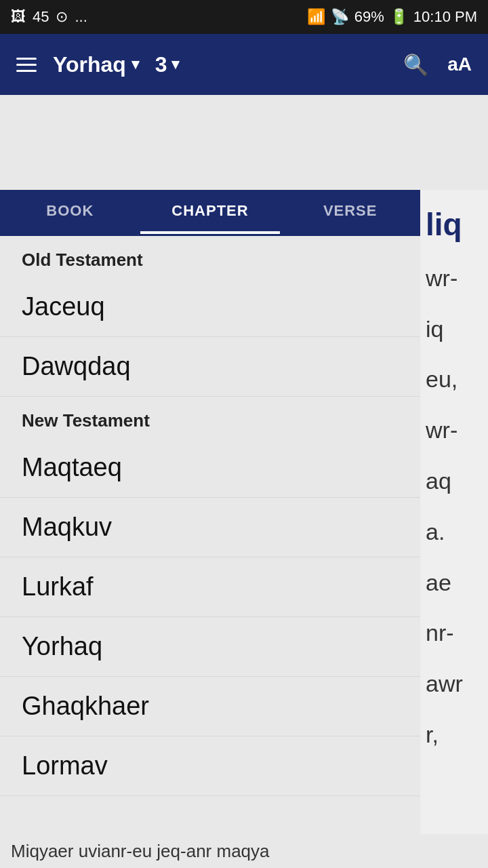  What do you see at coordinates (210, 647) in the screenshot?
I see `list-item: Yorhaq` at bounding box center [210, 647].